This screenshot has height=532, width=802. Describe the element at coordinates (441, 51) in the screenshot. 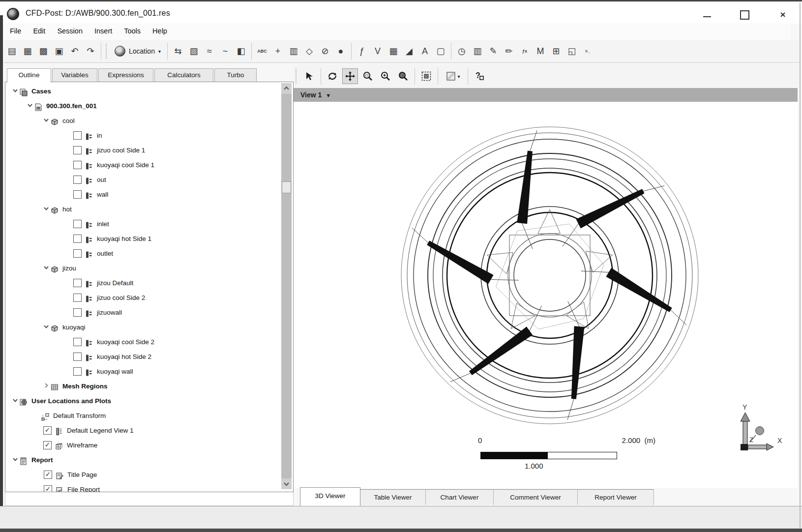

I see `figure-icon: ▢` at that location.